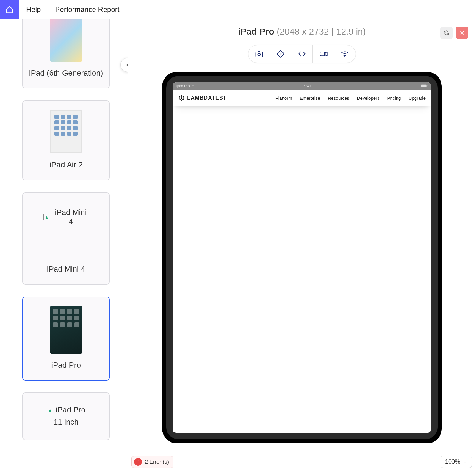 Image resolution: width=476 pixels, height=472 pixels. Describe the element at coordinates (66, 416) in the screenshot. I see `device-card-ipad-pro-11: ▲iPad Pro 11 inch` at that location.